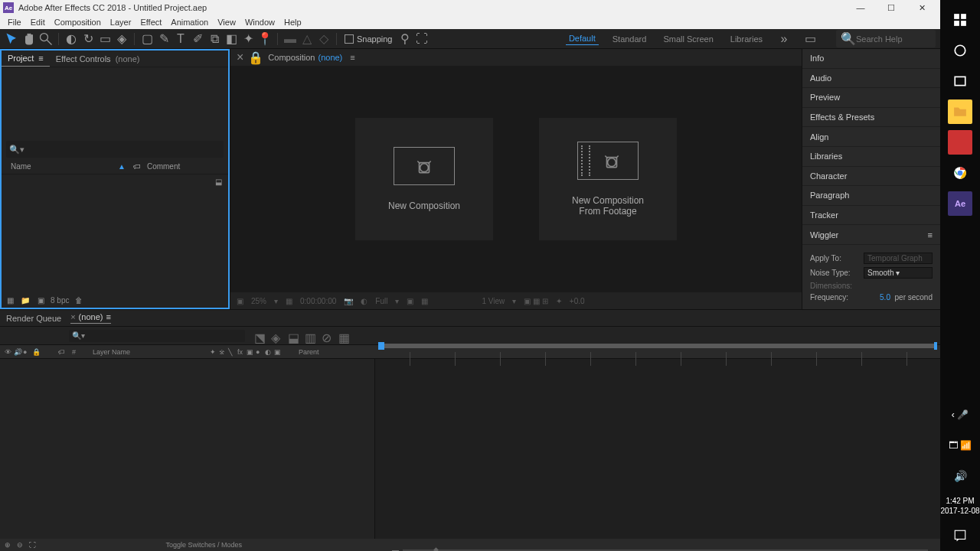  Describe the element at coordinates (32, 545) in the screenshot. I see `timeline-expand-icon: ⛶` at that location.